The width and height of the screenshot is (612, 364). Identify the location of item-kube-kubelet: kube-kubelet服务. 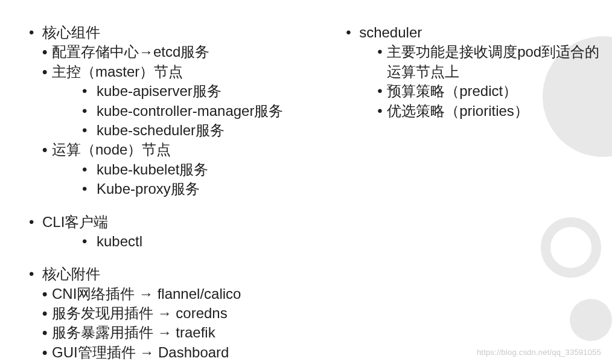
(180, 170).